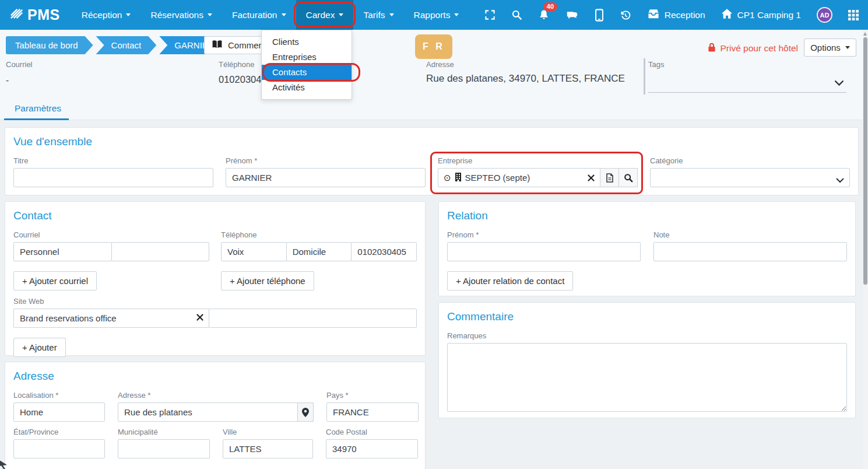 The width and height of the screenshot is (868, 469). What do you see at coordinates (259, 15) in the screenshot?
I see `menu-facturation: Facturation` at bounding box center [259, 15].